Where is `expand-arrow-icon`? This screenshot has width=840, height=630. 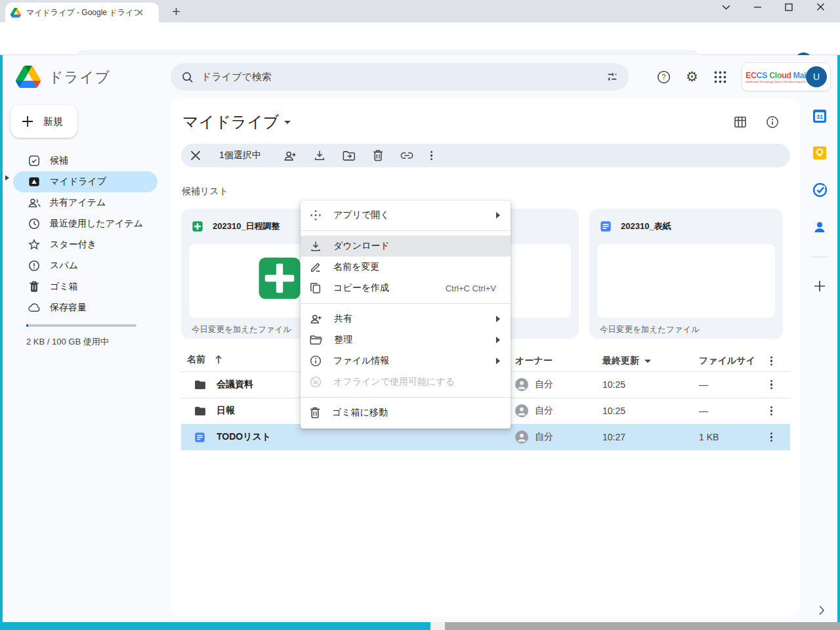
expand-arrow-icon is located at coordinates (7, 178).